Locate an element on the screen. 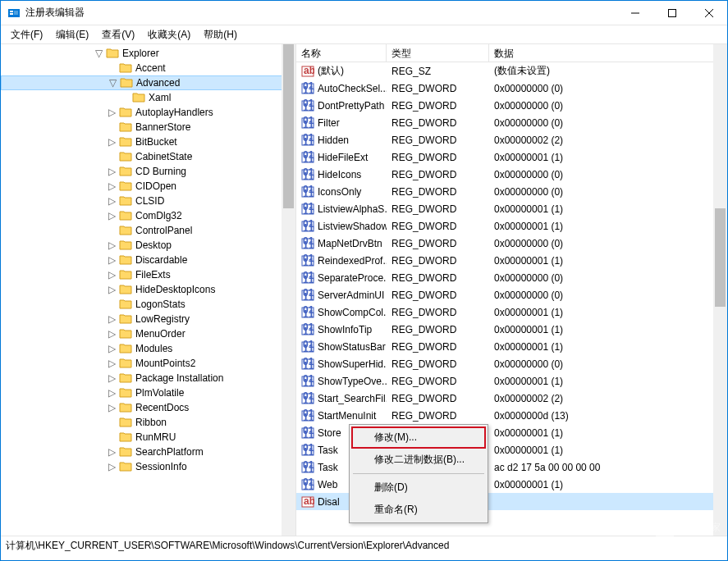  tree-node-clsid: ▷CLSID is located at coordinates (148, 201).